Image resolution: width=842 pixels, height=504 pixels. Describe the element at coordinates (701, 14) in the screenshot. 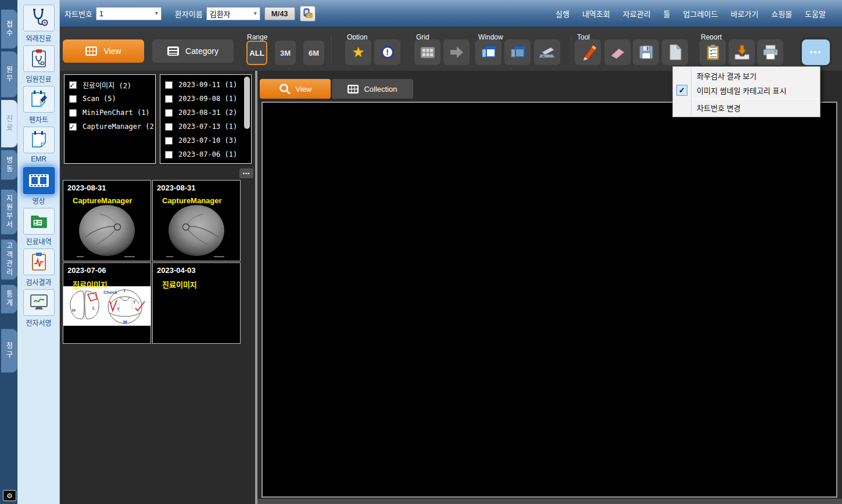

I see `menu-upgrade: 업그레이드` at that location.